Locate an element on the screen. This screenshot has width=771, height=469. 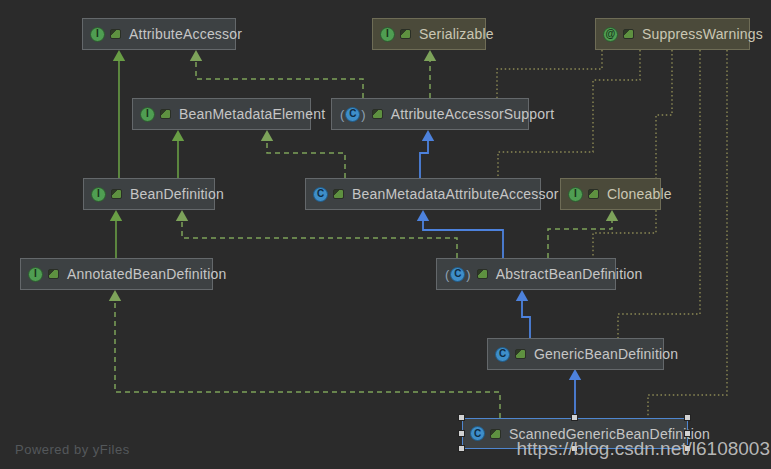
annotation-icon: @ is located at coordinates (610, 34).